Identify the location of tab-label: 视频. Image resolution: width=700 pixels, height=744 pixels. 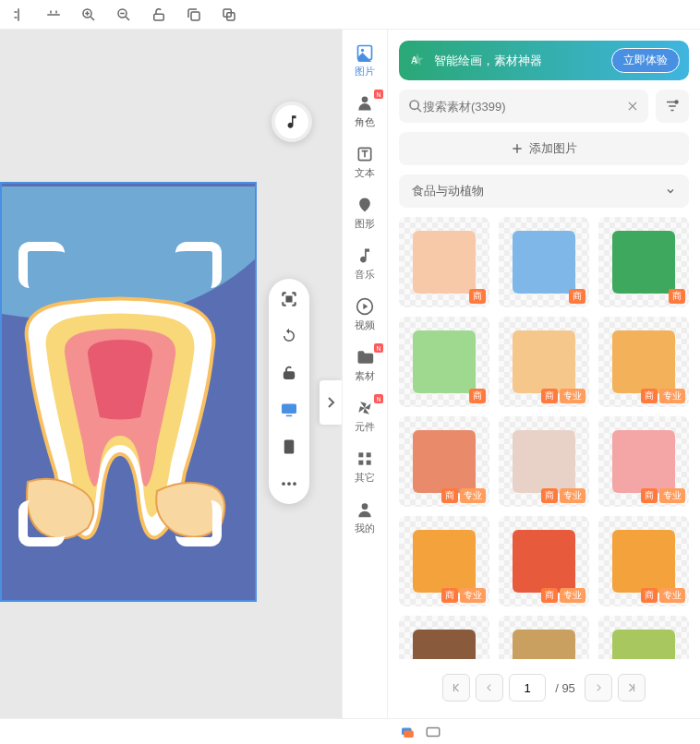
(365, 325).